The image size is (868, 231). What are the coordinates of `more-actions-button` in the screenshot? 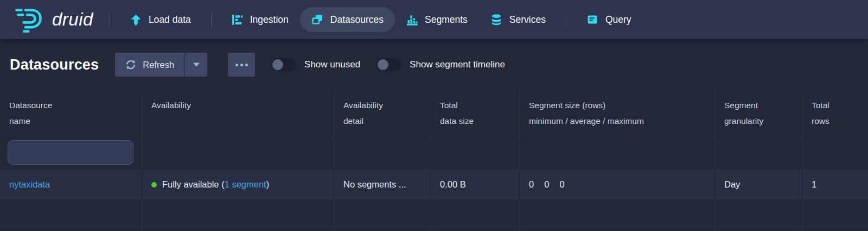 It's located at (241, 65).